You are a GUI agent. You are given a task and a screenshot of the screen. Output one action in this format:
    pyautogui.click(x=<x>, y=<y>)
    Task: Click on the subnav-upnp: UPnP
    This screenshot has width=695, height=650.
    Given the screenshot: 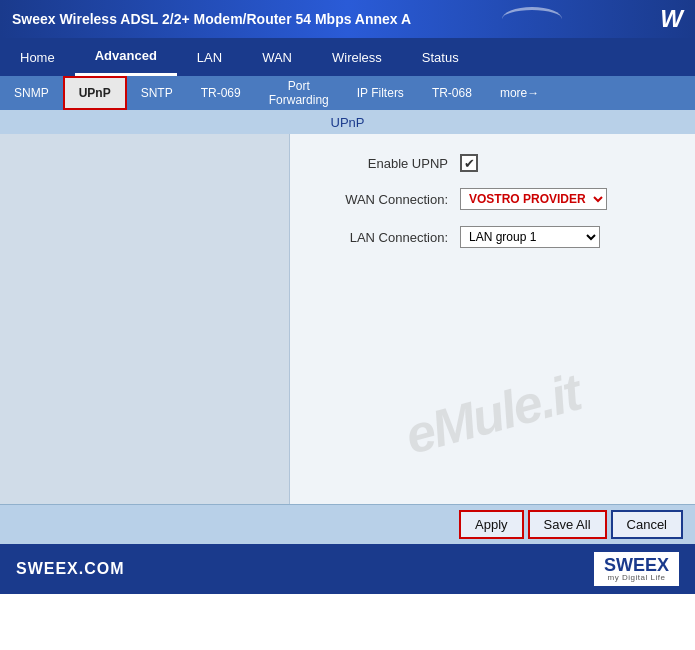 What is the action you would take?
    pyautogui.click(x=95, y=93)
    